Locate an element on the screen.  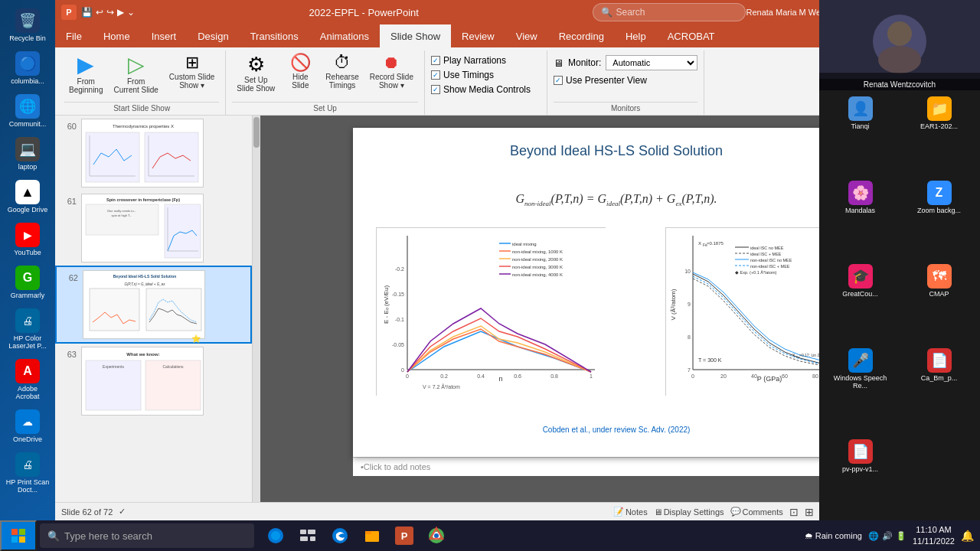
view-normal-icon: ⊡ is located at coordinates (794, 512).